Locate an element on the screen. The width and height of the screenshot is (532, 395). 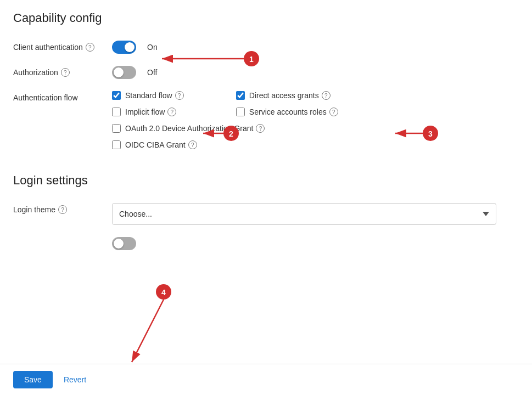
page-title: Capability config is located at coordinates (266, 18).